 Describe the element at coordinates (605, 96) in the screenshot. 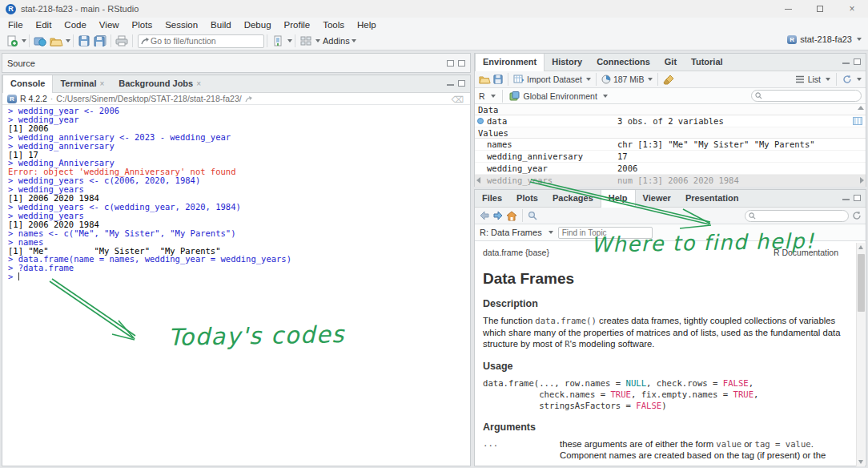

I see `scope-dropdown-icon` at that location.